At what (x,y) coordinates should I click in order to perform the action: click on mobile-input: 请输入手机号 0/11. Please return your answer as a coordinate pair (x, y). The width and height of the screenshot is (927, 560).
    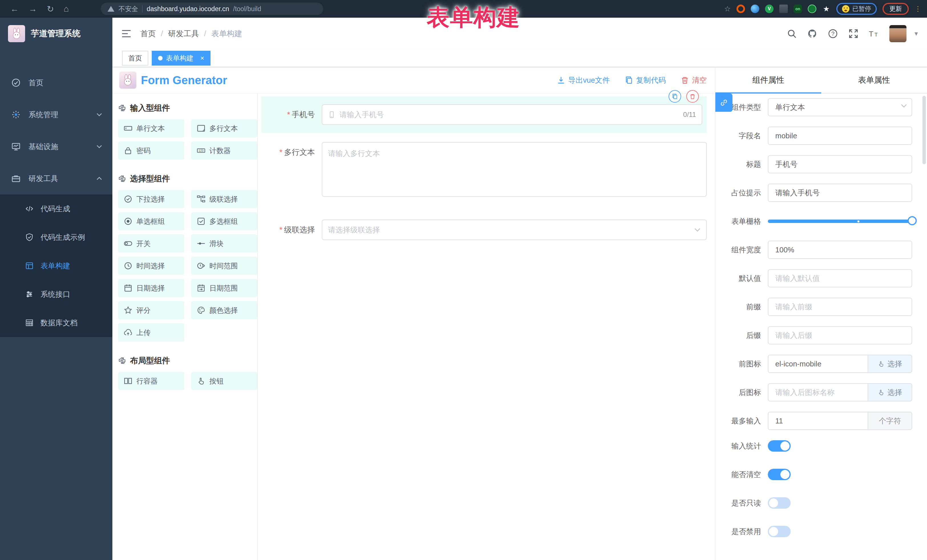
    Looking at the image, I should click on (512, 114).